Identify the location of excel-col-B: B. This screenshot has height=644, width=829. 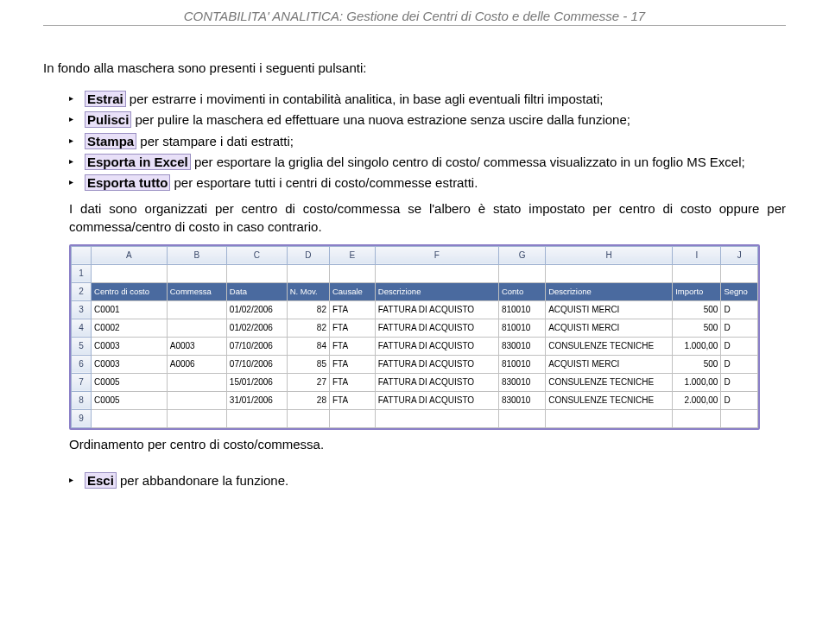
(197, 256).